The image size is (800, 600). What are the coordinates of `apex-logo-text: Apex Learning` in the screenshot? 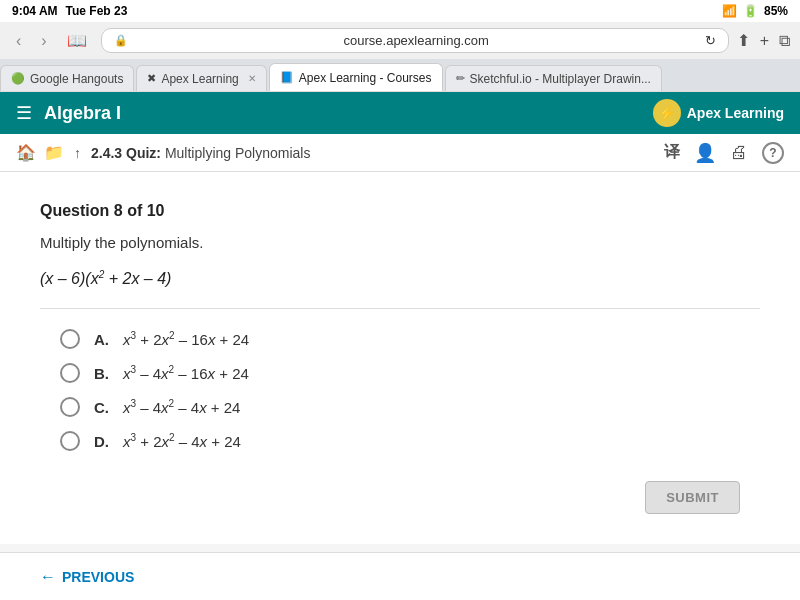 It's located at (736, 113).